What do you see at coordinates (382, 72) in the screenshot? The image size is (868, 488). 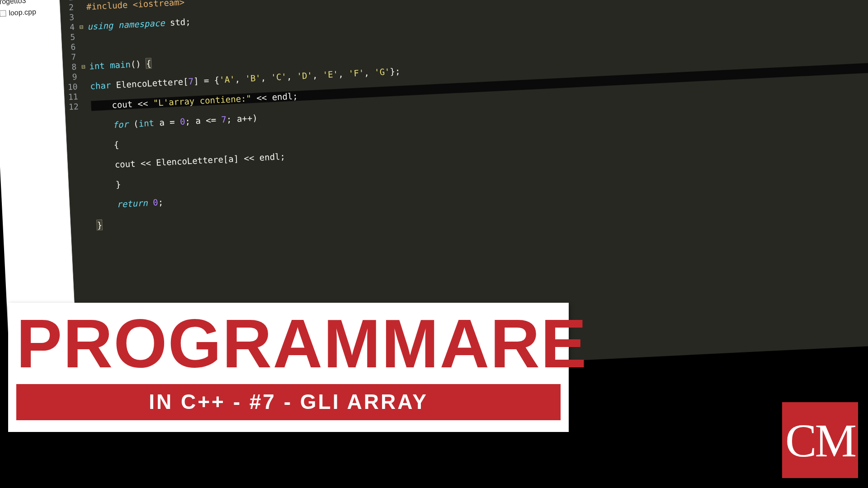 I see `code-token: 'G'` at bounding box center [382, 72].